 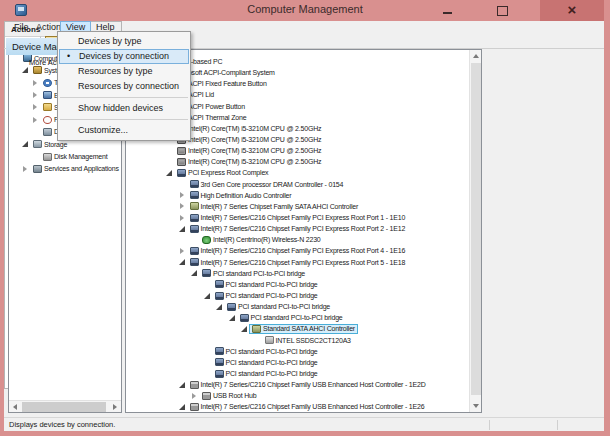 I want to click on close-button, so click(x=572, y=10).